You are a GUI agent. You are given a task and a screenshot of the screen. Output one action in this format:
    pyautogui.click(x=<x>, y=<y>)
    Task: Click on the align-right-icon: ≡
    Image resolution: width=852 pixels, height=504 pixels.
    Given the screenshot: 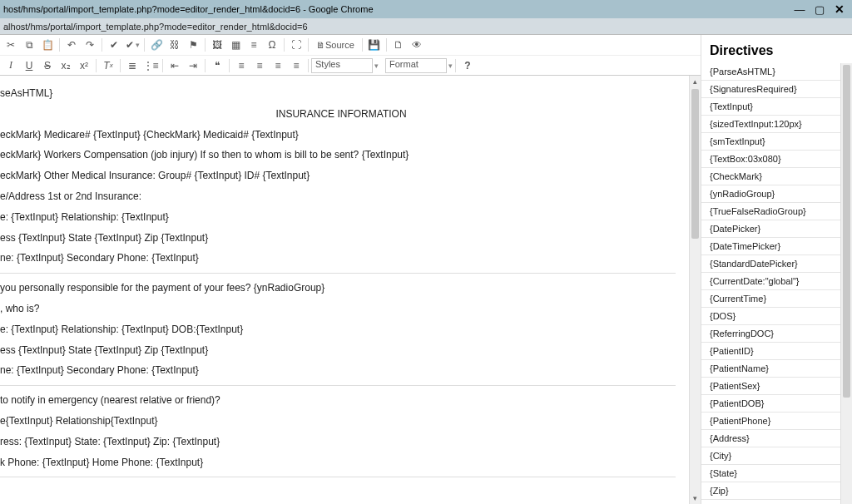 What is the action you would take?
    pyautogui.click(x=278, y=66)
    